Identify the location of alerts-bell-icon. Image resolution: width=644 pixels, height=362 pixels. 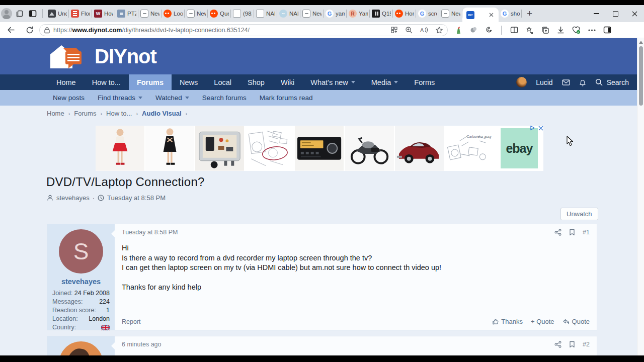
(583, 82).